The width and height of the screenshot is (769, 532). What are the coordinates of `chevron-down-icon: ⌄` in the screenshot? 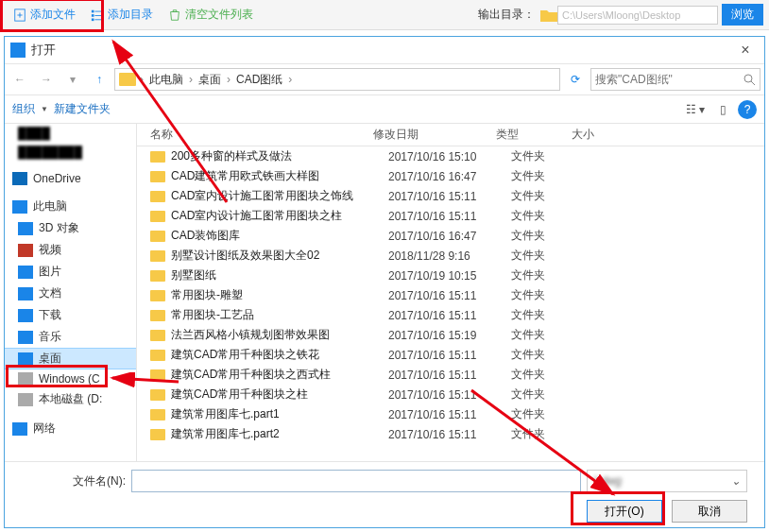 It's located at (736, 481).